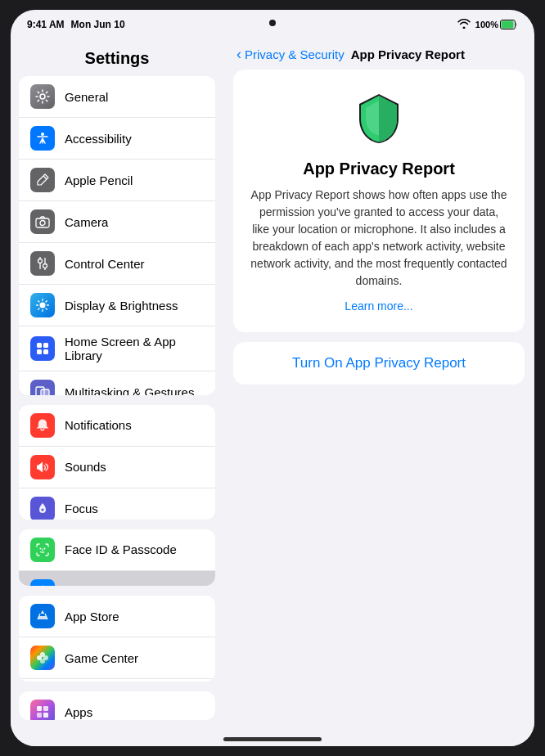 This screenshot has height=756, width=545. What do you see at coordinates (43, 710) in the screenshot?
I see `apps-icon` at bounding box center [43, 710].